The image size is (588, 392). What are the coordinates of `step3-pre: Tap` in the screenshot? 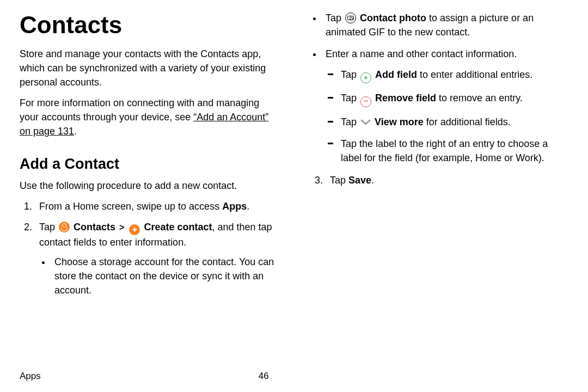 It's located at (339, 180).